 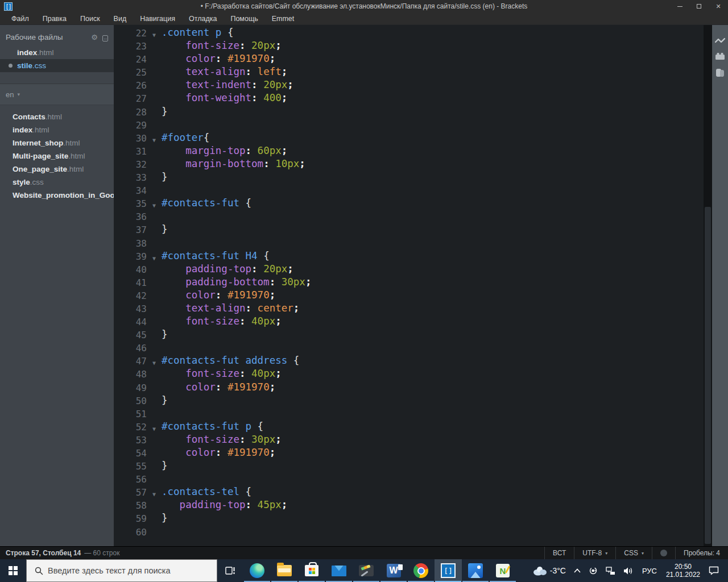 What do you see at coordinates (57, 196) in the screenshot?
I see `tree-item-Website_promotion_in_Google.html: Website_promotion_in_Google.html` at bounding box center [57, 196].